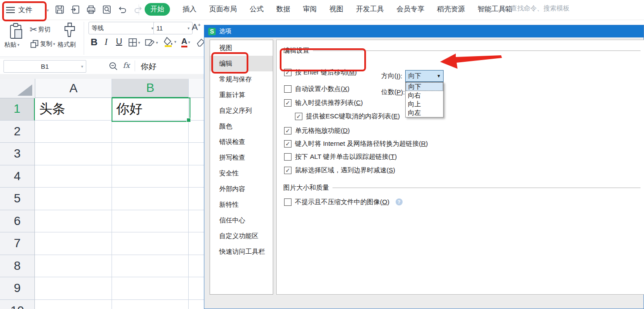 The image size is (644, 309). I want to click on tab-公式: 公式, so click(257, 10).